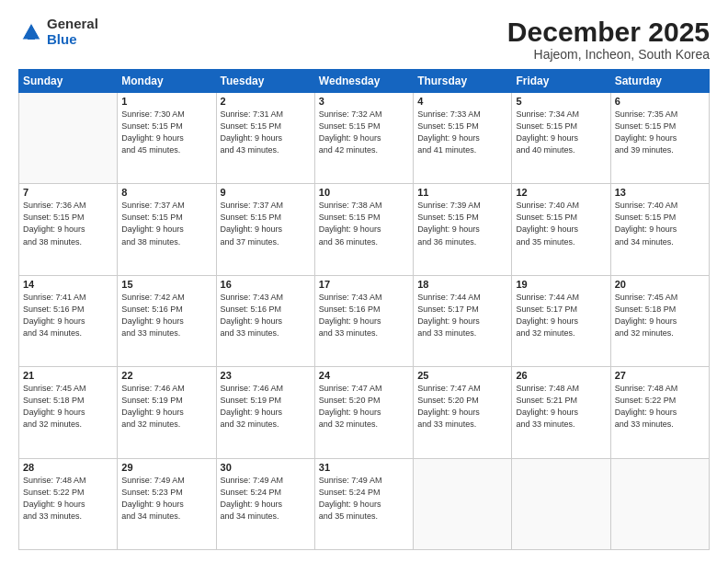 This screenshot has height=563, width=728. What do you see at coordinates (68, 504) in the screenshot?
I see `calendar-cell: 28Sunrise: 7:48 AMSunset: 5:22 PMDayligh…` at bounding box center [68, 504].